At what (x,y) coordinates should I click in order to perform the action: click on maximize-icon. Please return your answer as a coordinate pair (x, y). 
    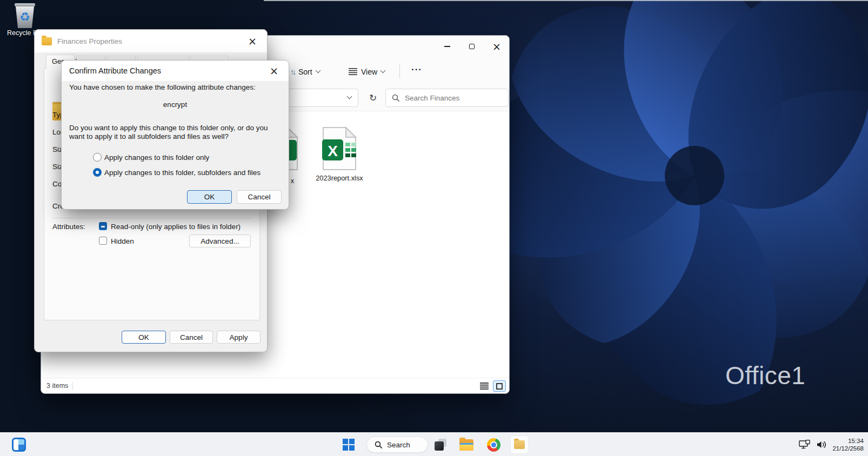
    Looking at the image, I should click on (472, 46).